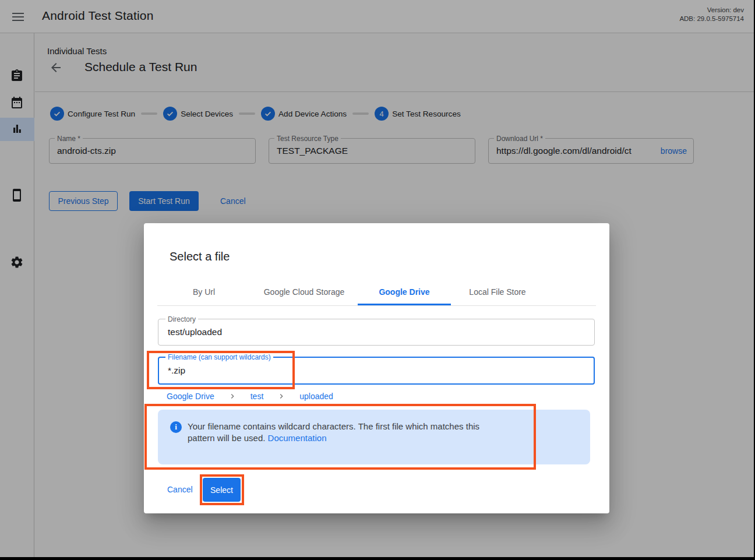 The height and width of the screenshot is (560, 755). What do you see at coordinates (404, 304) in the screenshot?
I see `active-tab-indicator` at bounding box center [404, 304].